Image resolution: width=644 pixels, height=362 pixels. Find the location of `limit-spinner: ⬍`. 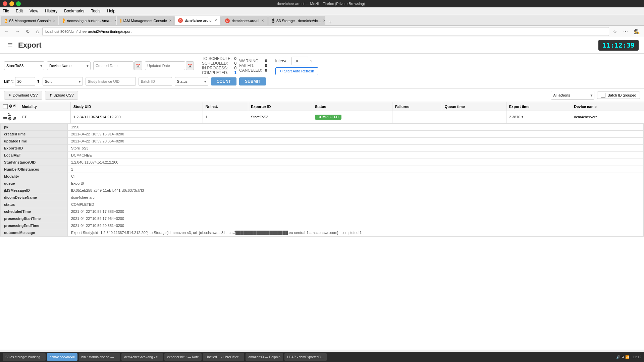

limit-spinner: ⬍ is located at coordinates (38, 81).